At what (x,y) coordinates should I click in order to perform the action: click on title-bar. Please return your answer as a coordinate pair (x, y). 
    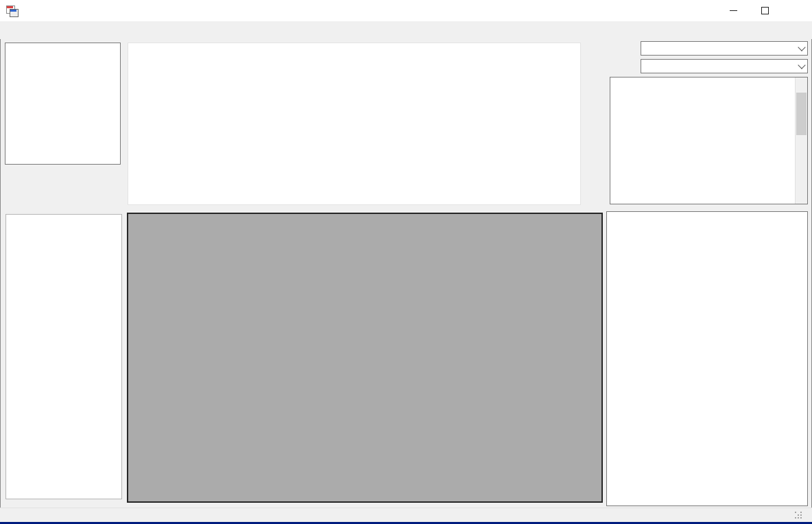
    Looking at the image, I should click on (406, 11).